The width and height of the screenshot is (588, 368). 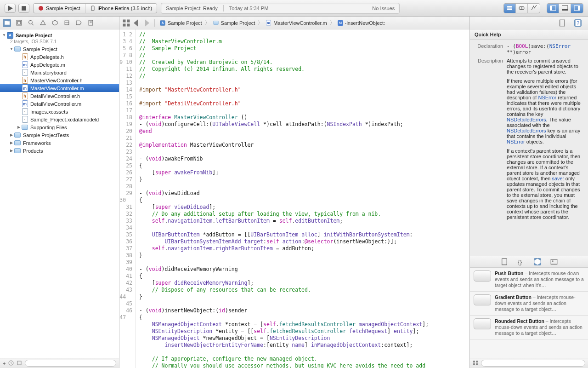 I want to click on toolbar: Sample Project iPhone Retina (3.5-inch) …, so click(x=294, y=8).